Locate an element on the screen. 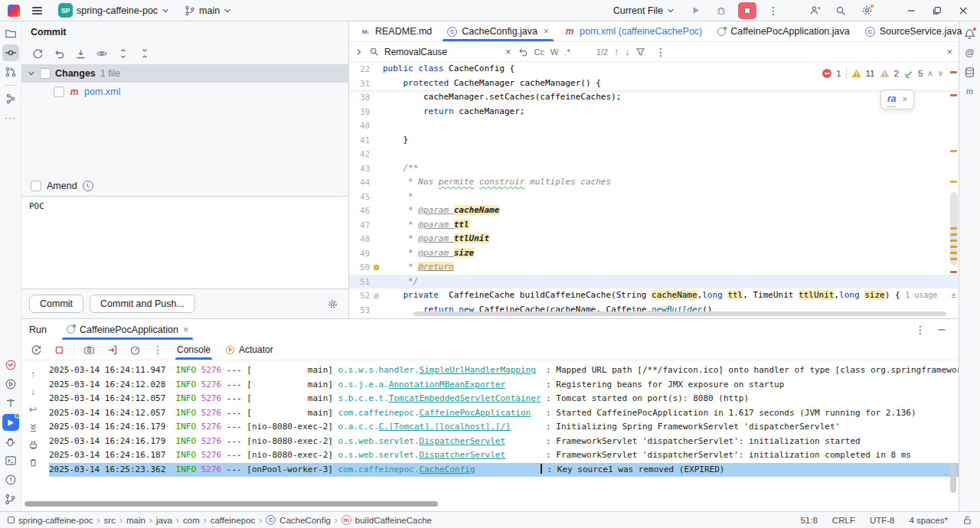 The width and height of the screenshot is (980, 528). commit-and-push-button: Commit and Push... is located at coordinates (142, 304).